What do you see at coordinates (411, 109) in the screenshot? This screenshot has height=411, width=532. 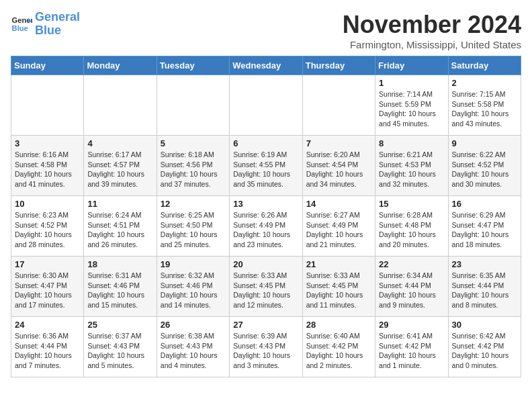 I see `day-info: Sunrise: 7:14 AM Sunset: 5:59 PM Dayligh…` at bounding box center [411, 109].